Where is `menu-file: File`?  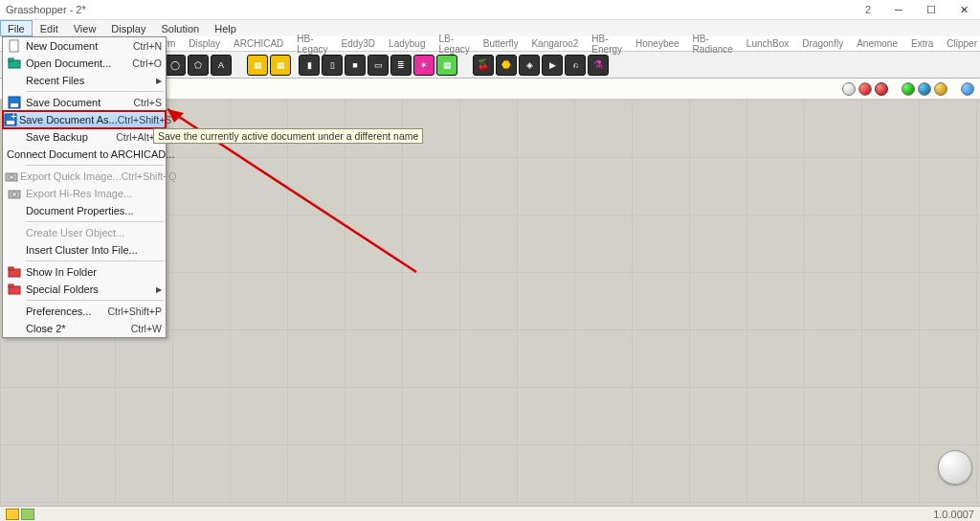 menu-file: File is located at coordinates (16, 29).